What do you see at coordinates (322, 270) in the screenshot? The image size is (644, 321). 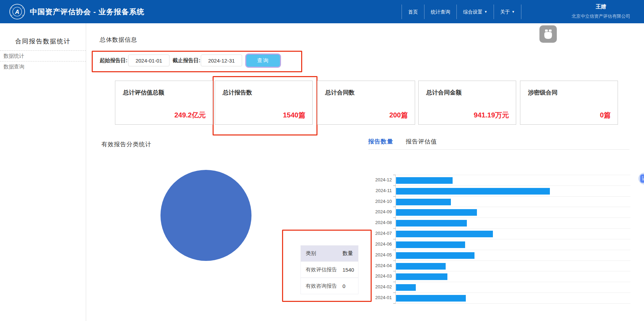 I see `table-cell-category: 有效评估报告` at bounding box center [322, 270].